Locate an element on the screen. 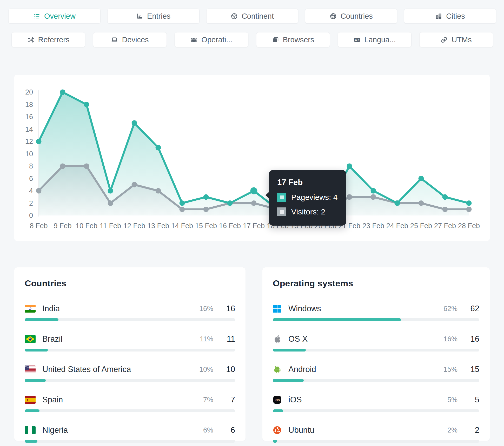  tab-languages: AZLangua... is located at coordinates (375, 40).